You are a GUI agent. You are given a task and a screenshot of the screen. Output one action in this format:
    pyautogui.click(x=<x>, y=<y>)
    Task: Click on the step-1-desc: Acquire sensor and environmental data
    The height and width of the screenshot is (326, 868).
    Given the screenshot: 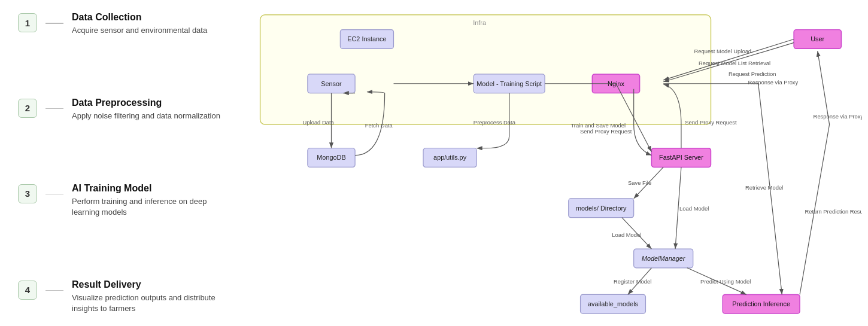 What is the action you would take?
    pyautogui.click(x=139, y=31)
    